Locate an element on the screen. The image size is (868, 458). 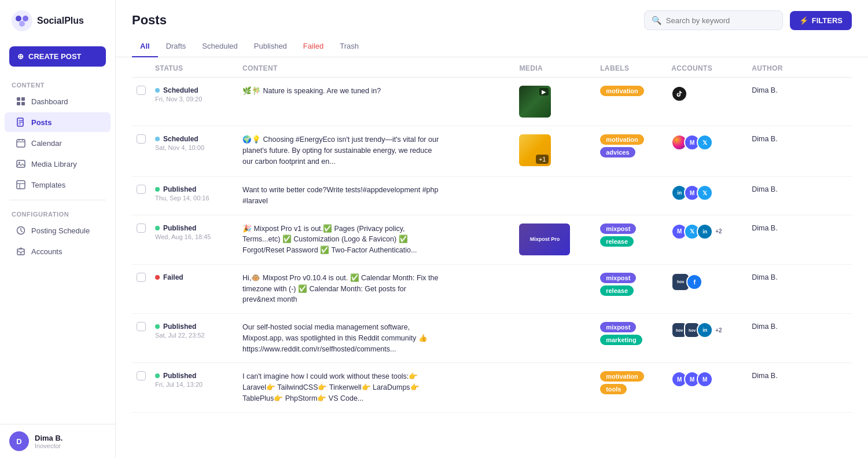
sidebar-item-dashboard: Dashboard is located at coordinates (58, 101).